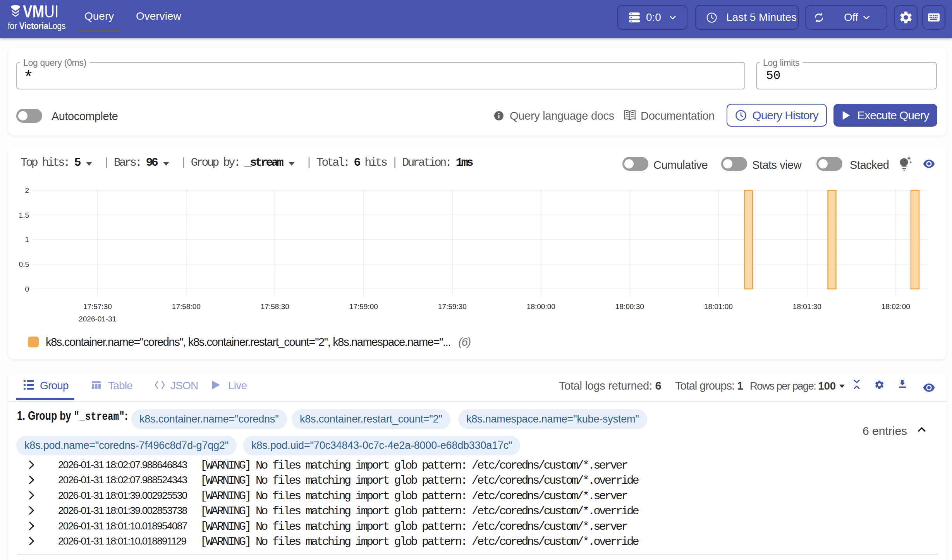  Describe the element at coordinates (275, 307) in the screenshot. I see `svg-text: 17:58:30` at that location.